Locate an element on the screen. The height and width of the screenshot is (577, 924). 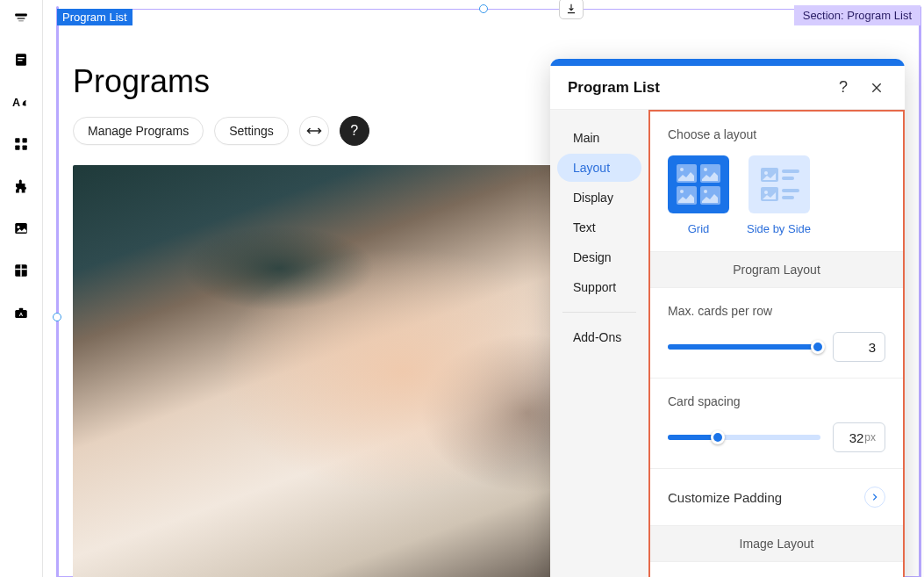
page-icon is located at coordinates (21, 60).